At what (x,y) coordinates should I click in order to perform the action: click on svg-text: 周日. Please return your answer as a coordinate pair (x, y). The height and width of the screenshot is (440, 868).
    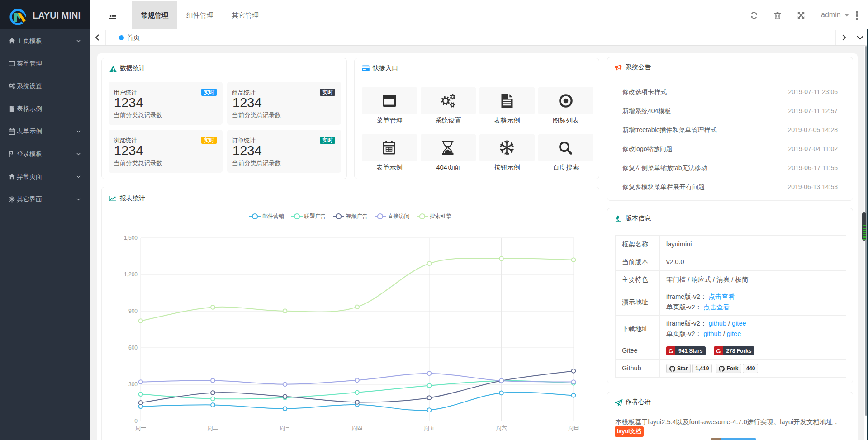
    Looking at the image, I should click on (574, 428).